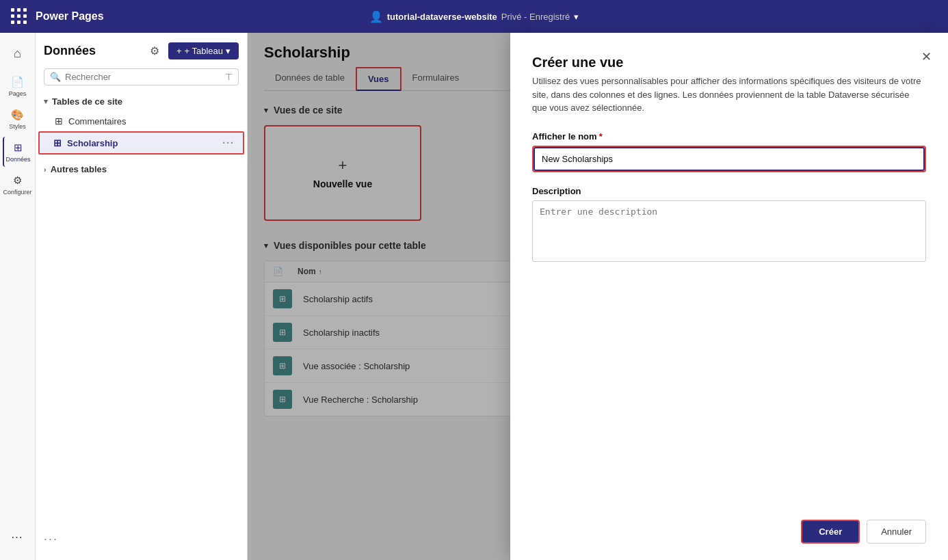 The width and height of the screenshot is (948, 560). What do you see at coordinates (18, 53) in the screenshot?
I see `sidebar-item-home: ⌂` at bounding box center [18, 53].